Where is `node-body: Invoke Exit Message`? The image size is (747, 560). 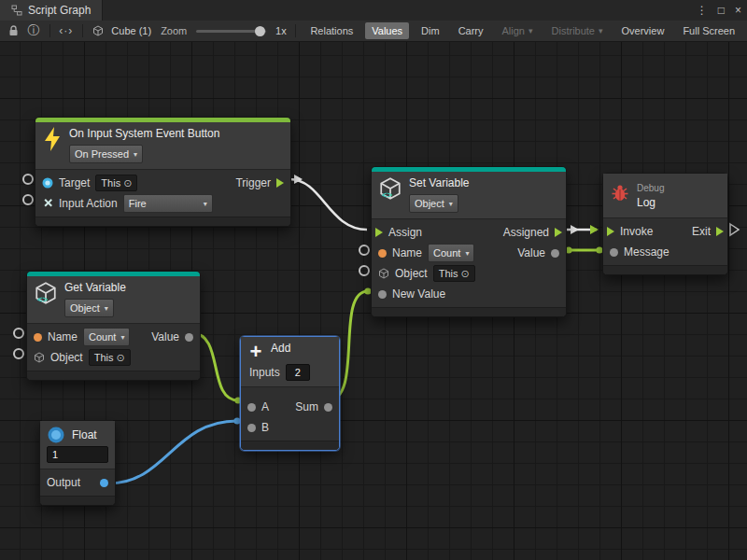
node-body: Invoke Exit Message is located at coordinates (665, 241).